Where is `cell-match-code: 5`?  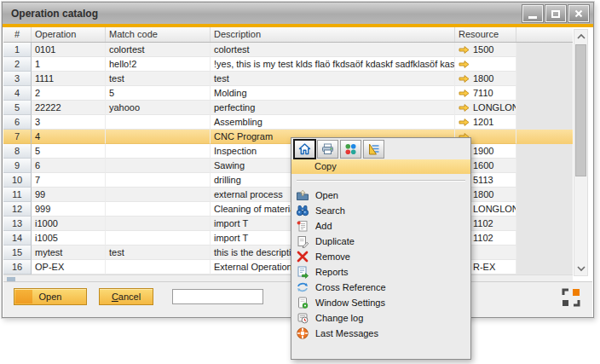
cell-match-code: 5 is located at coordinates (159, 94).